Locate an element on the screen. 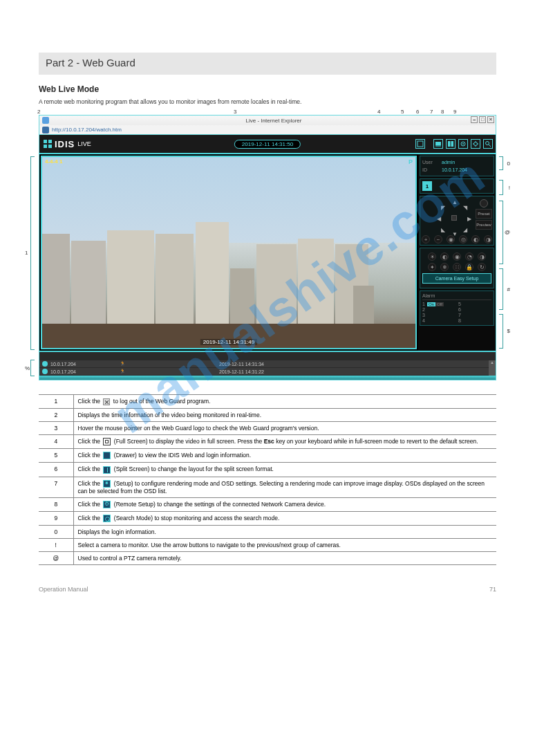  ie-address-bar: http://10.0.17.204/watch.htm is located at coordinates (268, 130).